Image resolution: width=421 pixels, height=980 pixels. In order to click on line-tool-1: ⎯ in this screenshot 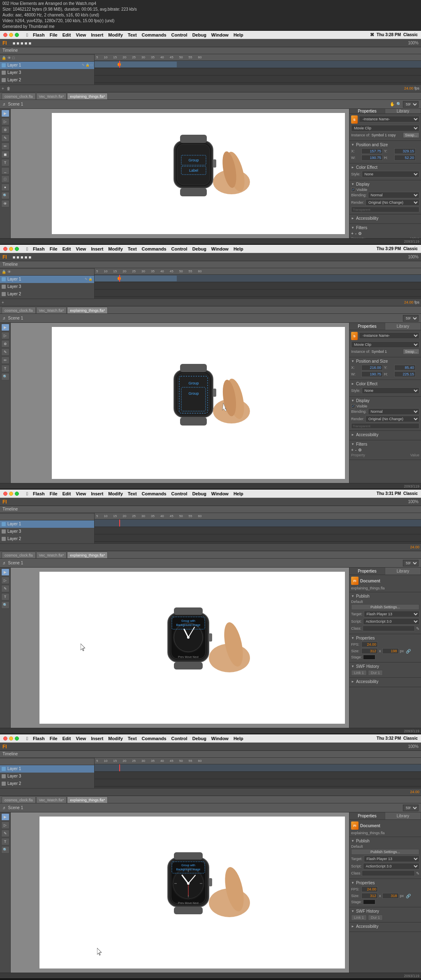, I will do `click(5, 171)`.